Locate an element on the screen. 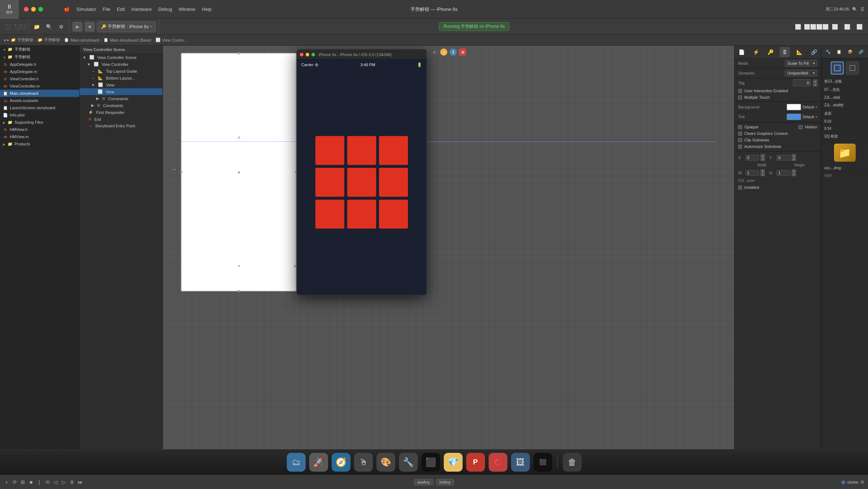 This screenshot has width=868, height=489. stop-button: ■ is located at coordinates (90, 27).